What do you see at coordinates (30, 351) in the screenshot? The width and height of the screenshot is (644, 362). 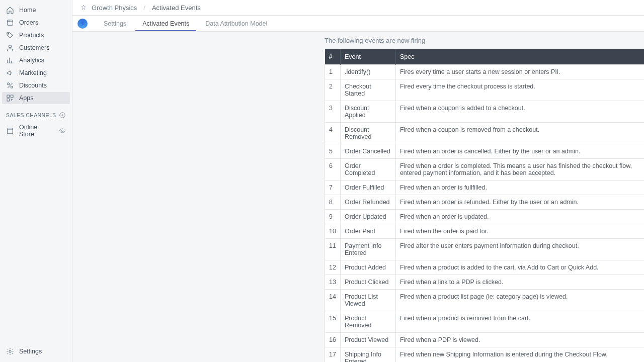 I see `sidebar-item-label: Settings` at bounding box center [30, 351].